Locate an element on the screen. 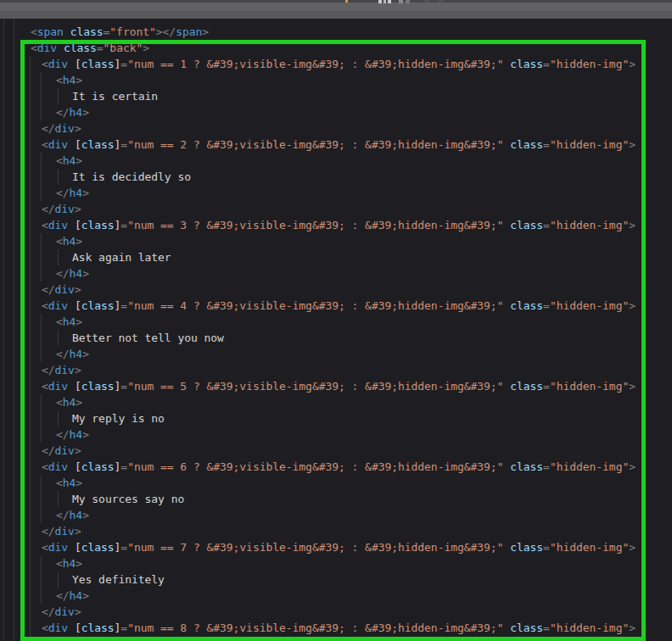  code-line: <div [class]="num == 4 ? &#39;visible-im… is located at coordinates (336, 305).